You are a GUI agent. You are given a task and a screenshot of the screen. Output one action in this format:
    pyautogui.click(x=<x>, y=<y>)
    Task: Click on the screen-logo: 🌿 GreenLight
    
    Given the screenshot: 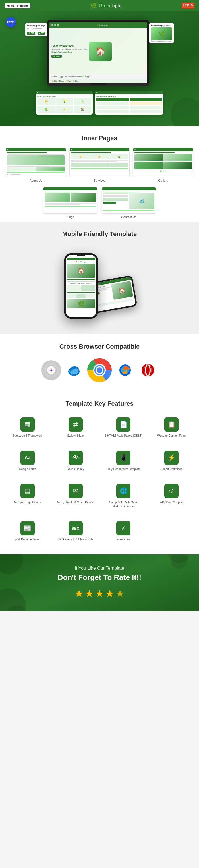 What is the action you would take?
    pyautogui.click(x=102, y=25)
    